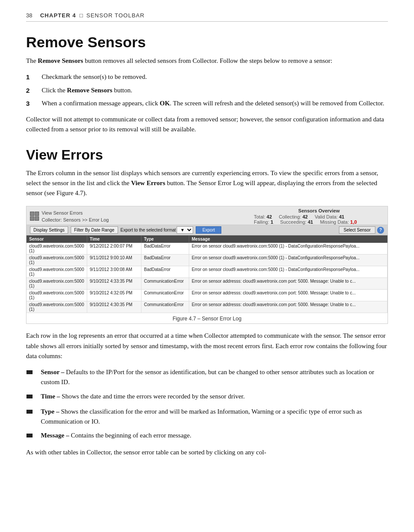 The height and width of the screenshot is (532, 414). Describe the element at coordinates (29, 16) in the screenshot. I see `page-number: 38` at that location.